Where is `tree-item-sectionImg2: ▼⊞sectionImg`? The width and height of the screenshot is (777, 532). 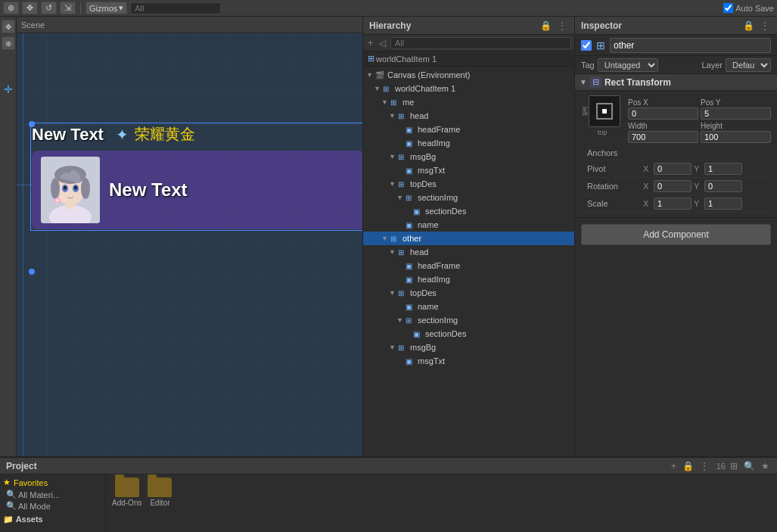
tree-item-sectionImg2: ▼⊞sectionImg is located at coordinates (469, 320).